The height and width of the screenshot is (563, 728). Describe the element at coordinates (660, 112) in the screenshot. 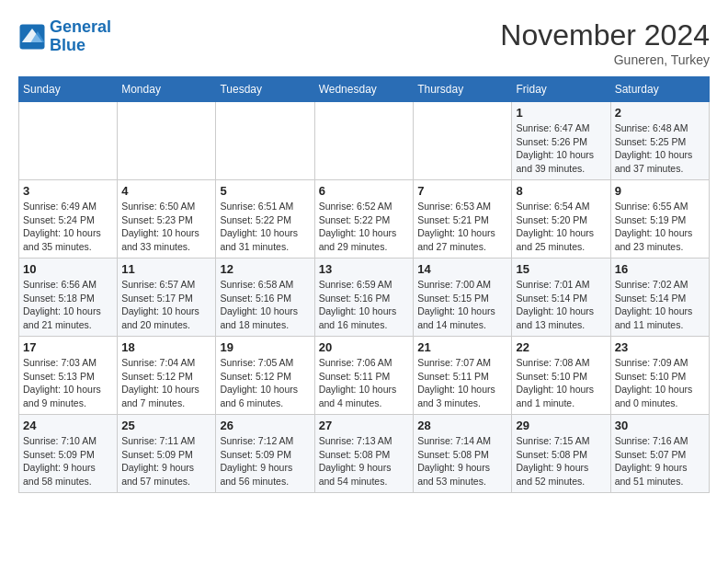

I see `day-number: 2` at that location.